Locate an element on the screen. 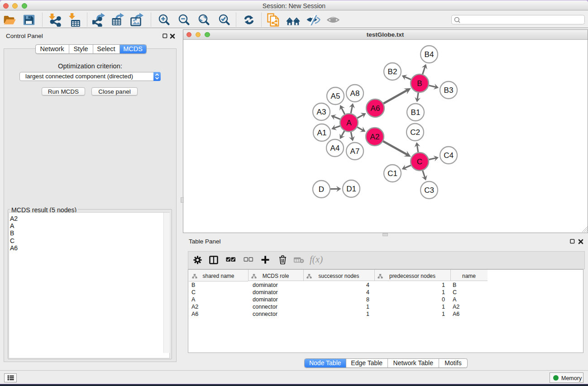  svg-text: A8 is located at coordinates (355, 93).